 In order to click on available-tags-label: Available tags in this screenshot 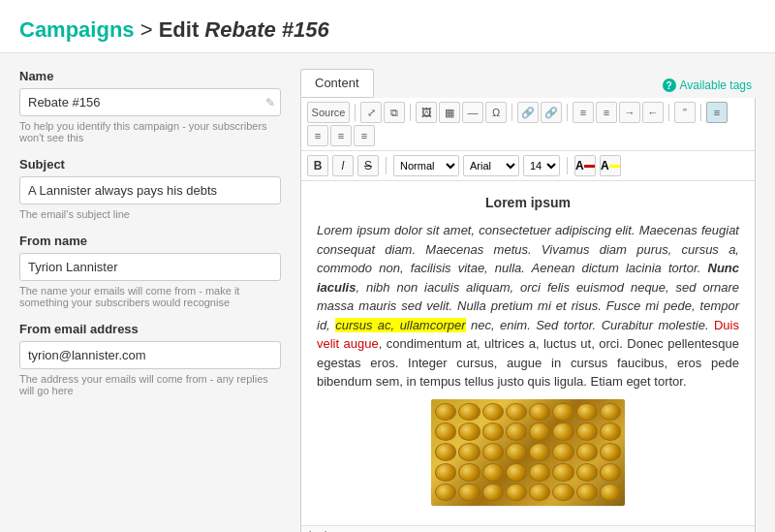, I will do `click(717, 85)`.